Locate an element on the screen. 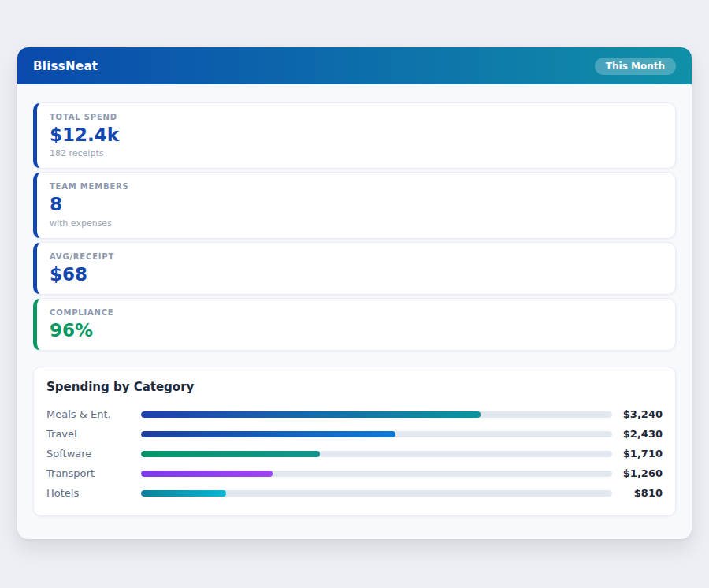 The width and height of the screenshot is (709, 588). chart-row: Travel $2,430 is located at coordinates (354, 434).